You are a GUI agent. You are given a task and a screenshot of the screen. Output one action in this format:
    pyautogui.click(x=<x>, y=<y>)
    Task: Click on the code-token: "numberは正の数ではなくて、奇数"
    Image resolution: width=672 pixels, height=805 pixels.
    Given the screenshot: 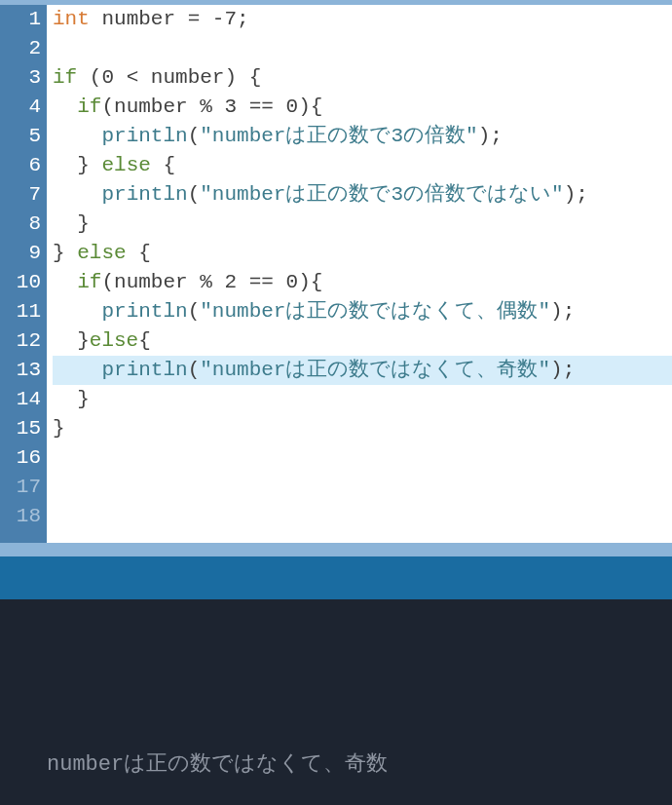 What is the action you would take?
    pyautogui.click(x=375, y=370)
    